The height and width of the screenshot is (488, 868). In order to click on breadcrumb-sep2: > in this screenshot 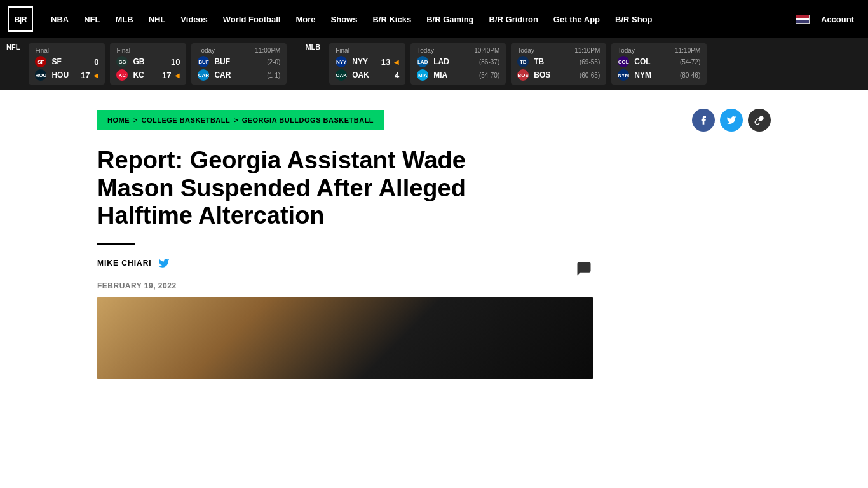, I will do `click(236, 120)`.